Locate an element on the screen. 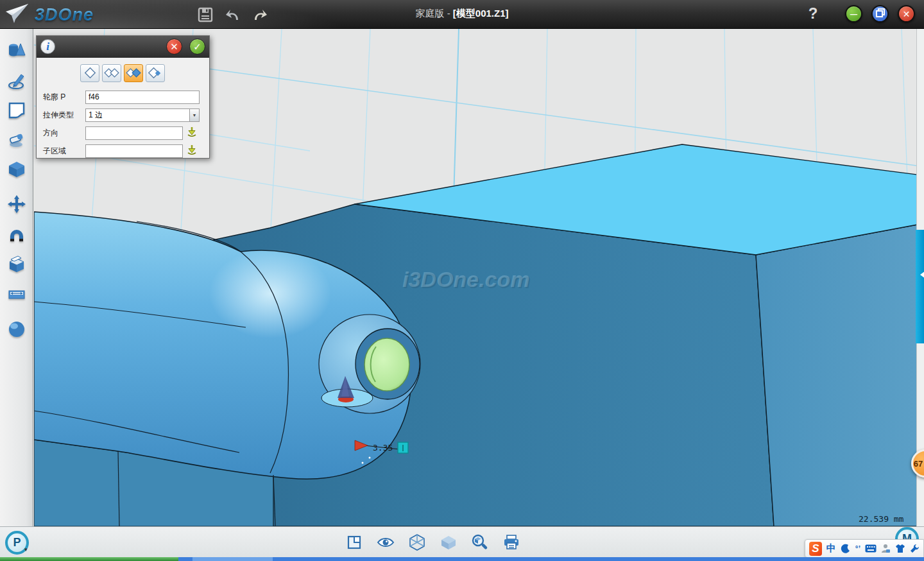 This screenshot has width=924, height=561. shaded-display-button is located at coordinates (449, 542).